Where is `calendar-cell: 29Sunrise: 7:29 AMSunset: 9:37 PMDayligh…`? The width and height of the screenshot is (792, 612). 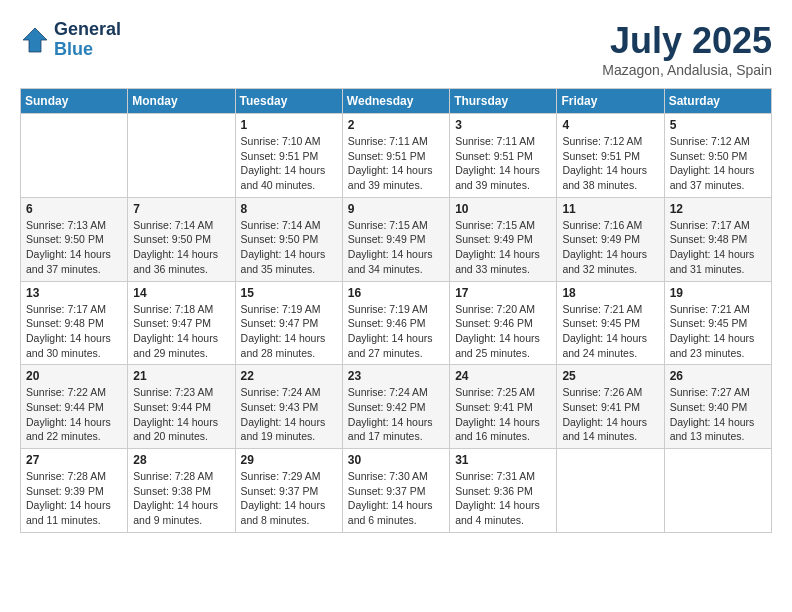
calendar-cell: 29Sunrise: 7:29 AMSunset: 9:37 PMDayligh… is located at coordinates (288, 491).